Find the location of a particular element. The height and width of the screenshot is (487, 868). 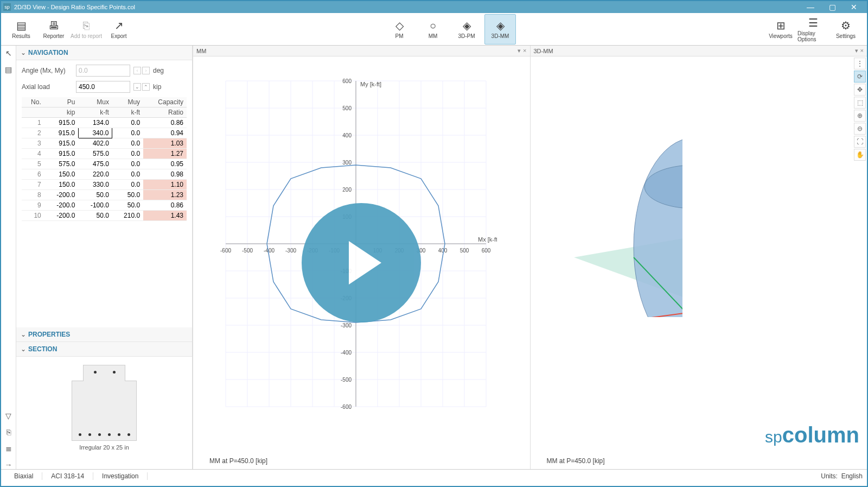

status-biaxial: Biaxial is located at coordinates (24, 476).